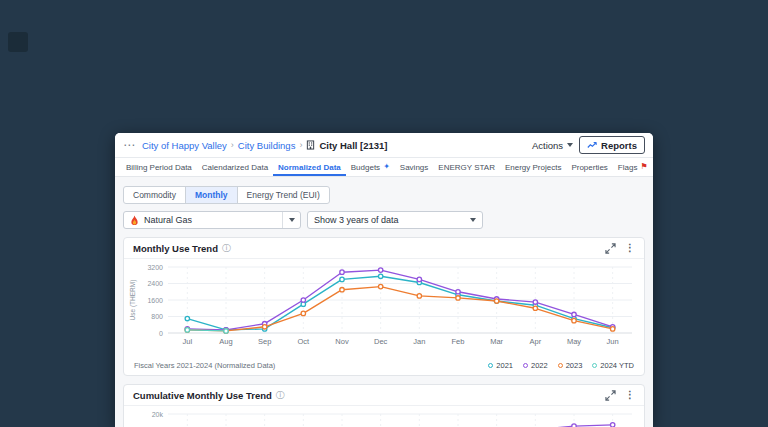 Image resolution: width=768 pixels, height=427 pixels. What do you see at coordinates (574, 342) in the screenshot?
I see `svg-text: May` at bounding box center [574, 342].